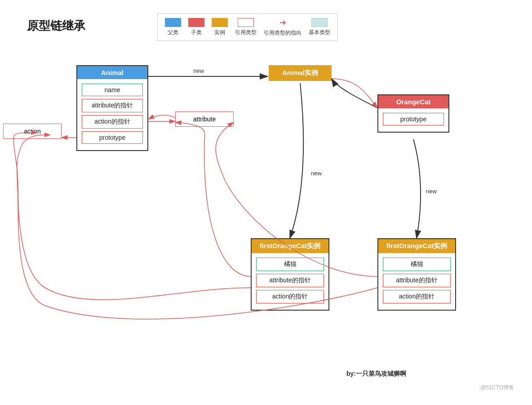 The image size is (532, 405). I want to click on author: by:一只菜鸟攻城狮啊, so click(377, 374).